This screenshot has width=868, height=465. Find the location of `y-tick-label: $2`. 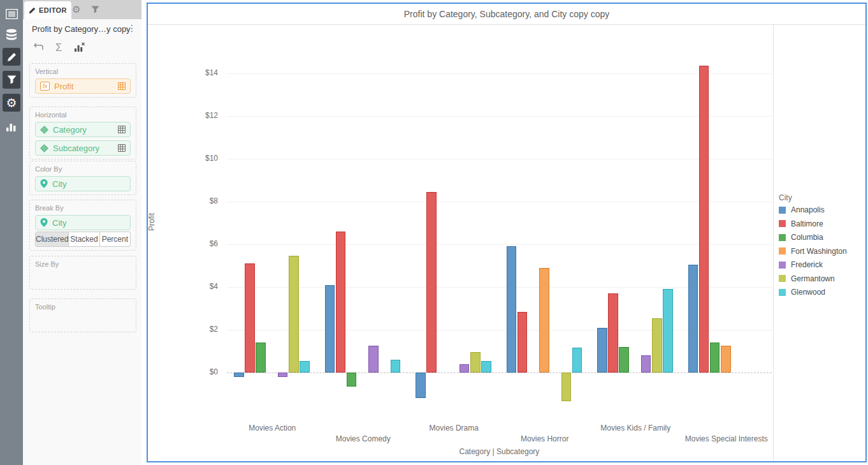

y-tick-label: $2 is located at coordinates (199, 329).